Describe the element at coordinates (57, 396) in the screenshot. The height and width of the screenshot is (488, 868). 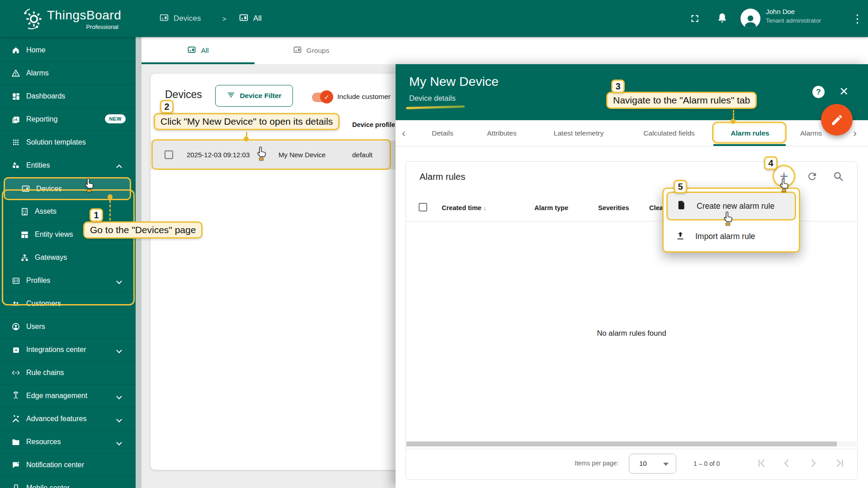
I see `sidebar-item-label: Edge management` at that location.